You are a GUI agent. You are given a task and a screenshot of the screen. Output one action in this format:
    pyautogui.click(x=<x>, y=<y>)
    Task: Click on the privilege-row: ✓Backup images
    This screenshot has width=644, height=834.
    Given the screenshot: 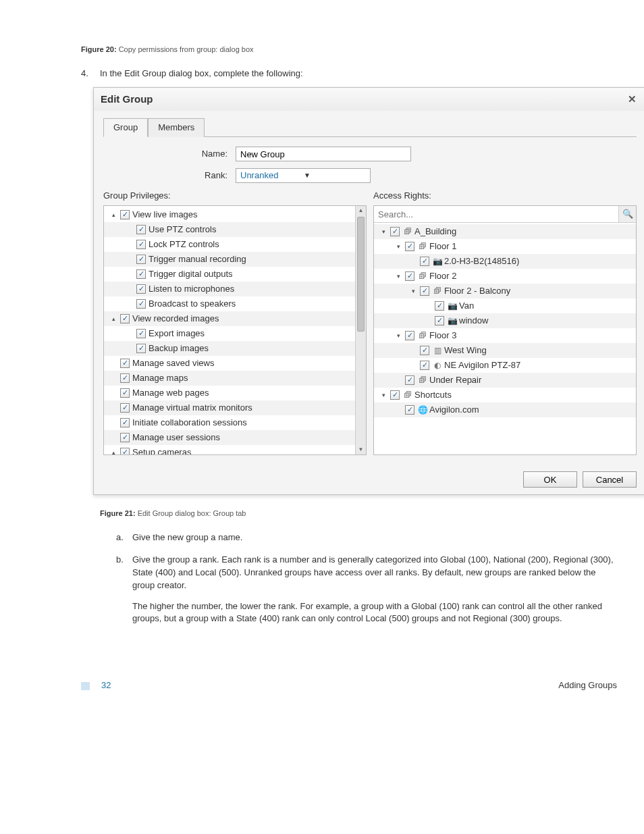 What is the action you would take?
    pyautogui.click(x=230, y=348)
    